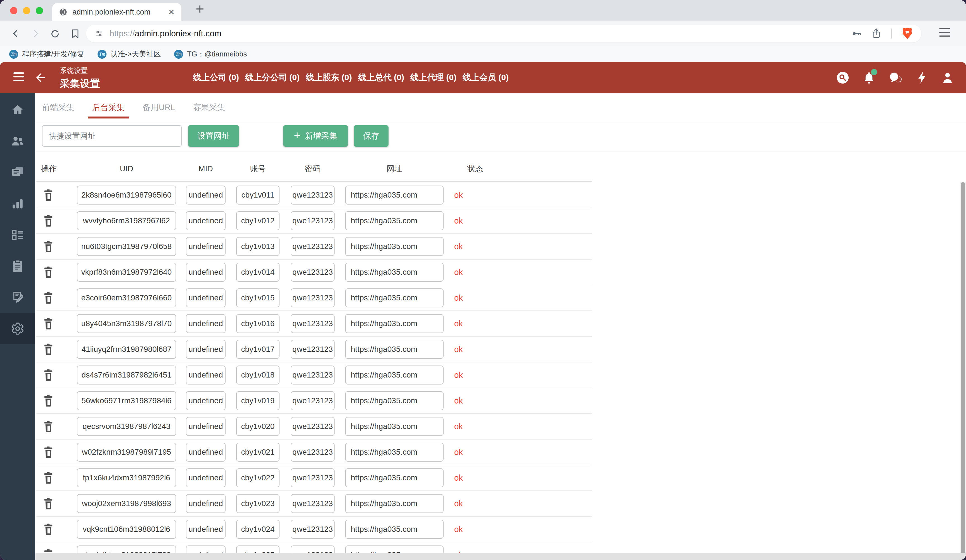 This screenshot has width=966, height=560. Describe the element at coordinates (272, 77) in the screenshot. I see `nav-online-branch: 线上分公司 (0)` at that location.